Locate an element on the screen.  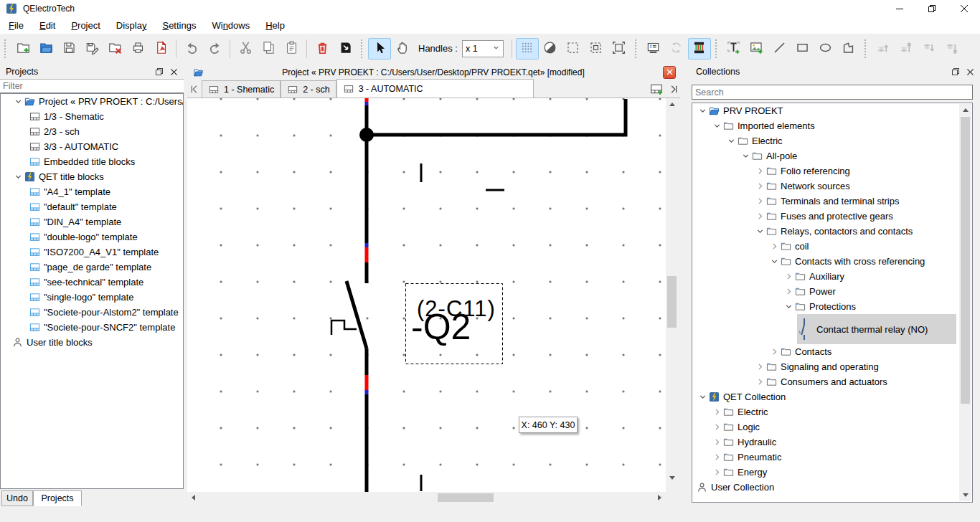
projects-filter-input is located at coordinates (92, 86).